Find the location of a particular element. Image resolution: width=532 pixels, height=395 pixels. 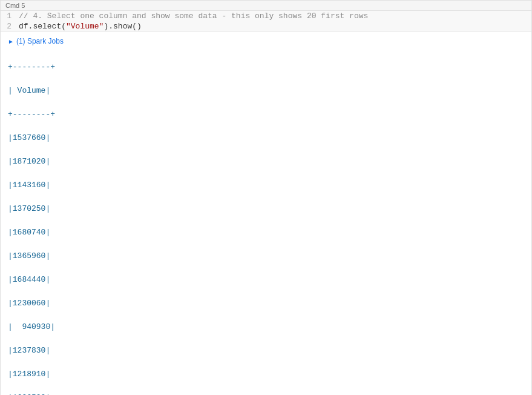

code-area: 1 // 4. Select one column and show some … is located at coordinates (266, 22).